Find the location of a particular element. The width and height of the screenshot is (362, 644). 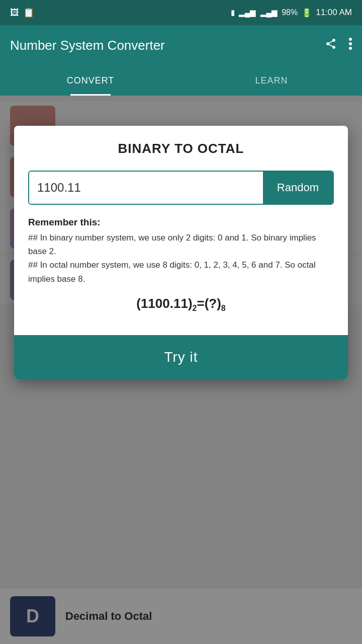

more-options-icon is located at coordinates (350, 45).